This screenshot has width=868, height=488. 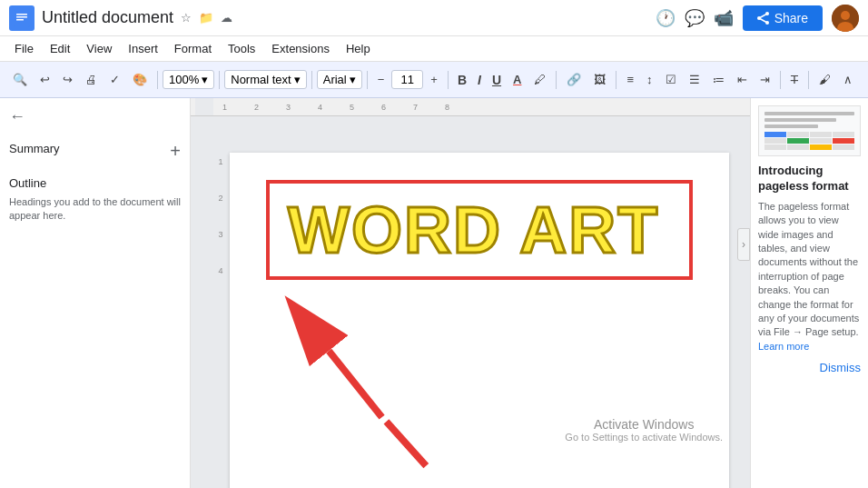 What do you see at coordinates (848, 80) in the screenshot?
I see `toolbar-expand-button: ∧` at bounding box center [848, 80].